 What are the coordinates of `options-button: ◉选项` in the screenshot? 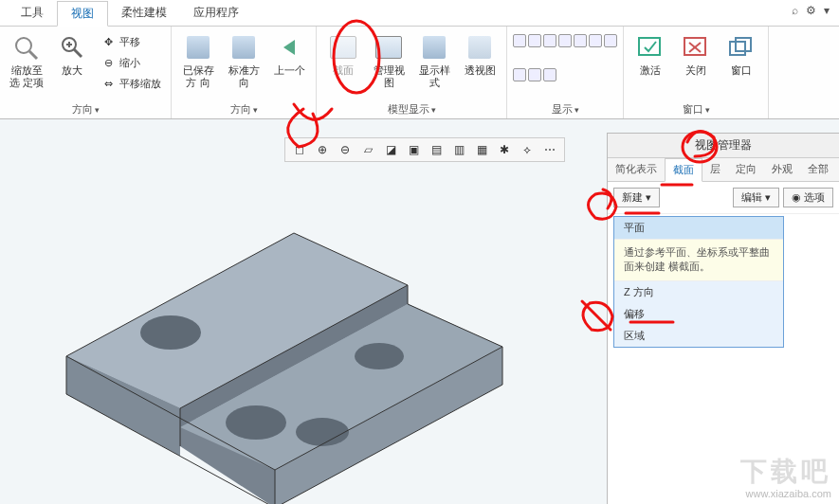 It's located at (808, 197).